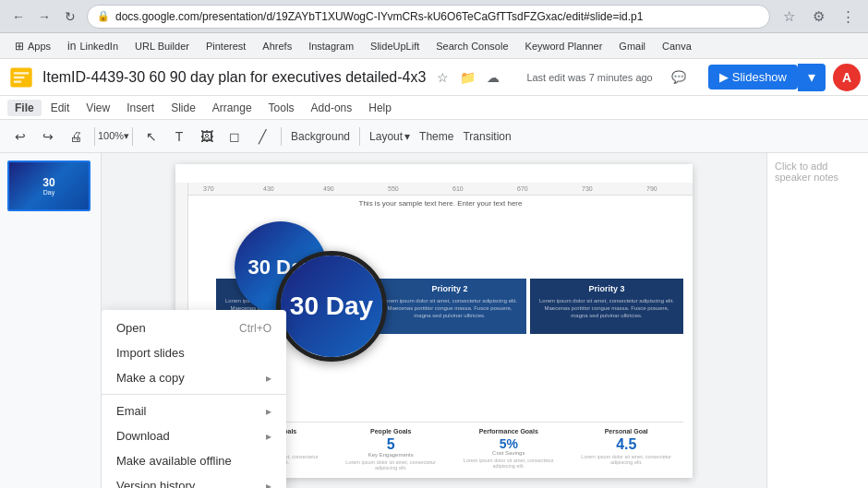 Image resolution: width=868 pixels, height=488 pixels. What do you see at coordinates (450, 306) in the screenshot?
I see `priority-box-2: Priority 2 Lorem ipsum dolor sit amet, c…` at bounding box center [450, 306].